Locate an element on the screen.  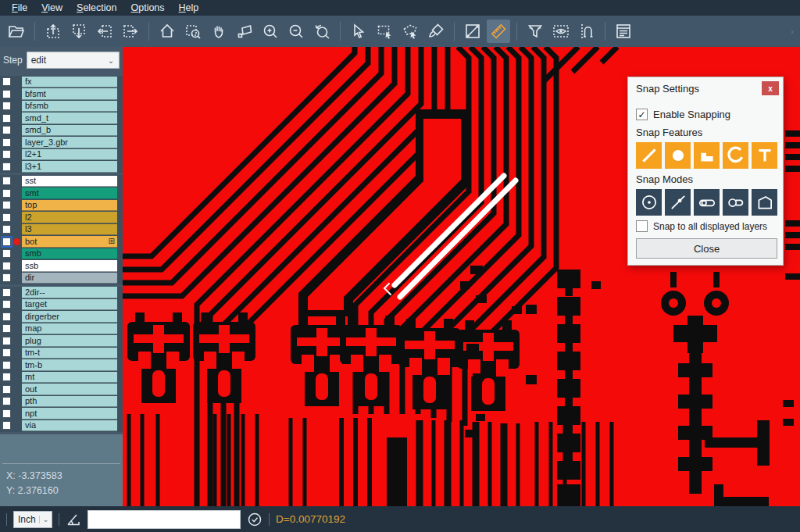
menu-options: Options is located at coordinates (147, 8).